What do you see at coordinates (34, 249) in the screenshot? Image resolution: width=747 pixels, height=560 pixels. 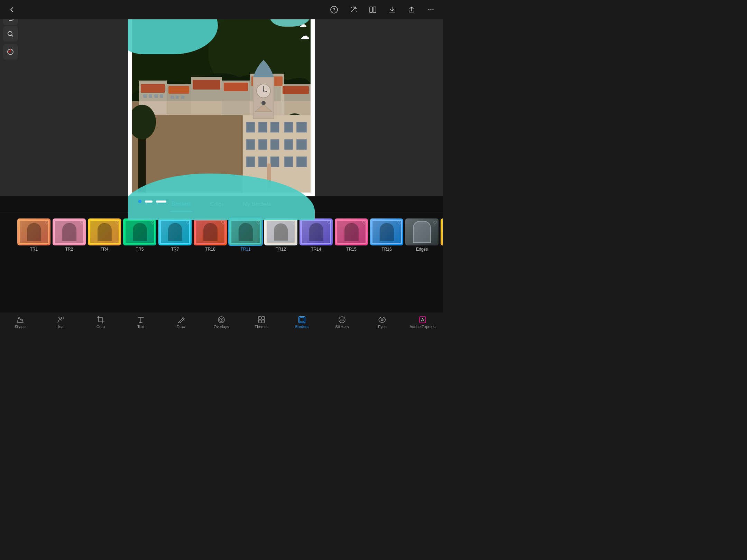 I see `thumb-label-TR1: TR1` at bounding box center [34, 249].